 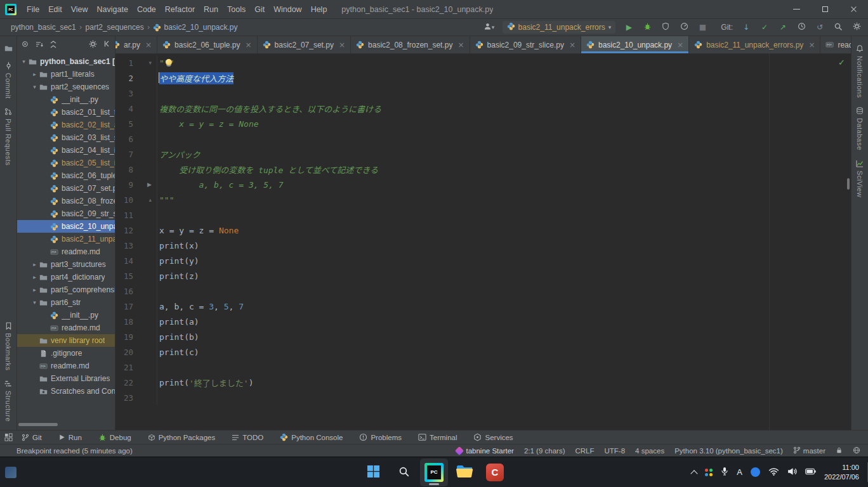 What do you see at coordinates (211, 9) in the screenshot?
I see `menu-item-run: Run` at bounding box center [211, 9].